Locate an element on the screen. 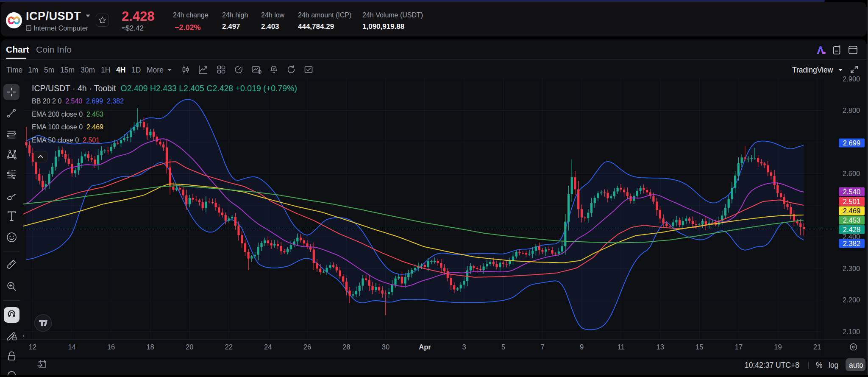 Image resolution: width=868 pixels, height=377 pixels. svg-text: 7 is located at coordinates (542, 347).